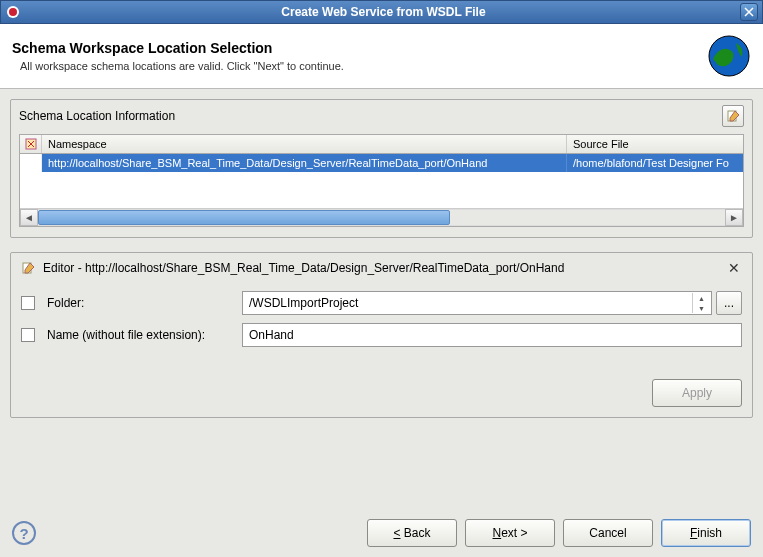 This screenshot has width=763, height=557. What do you see at coordinates (360, 48) in the screenshot?
I see `page-title: Schema Workspace Location Selection` at bounding box center [360, 48].